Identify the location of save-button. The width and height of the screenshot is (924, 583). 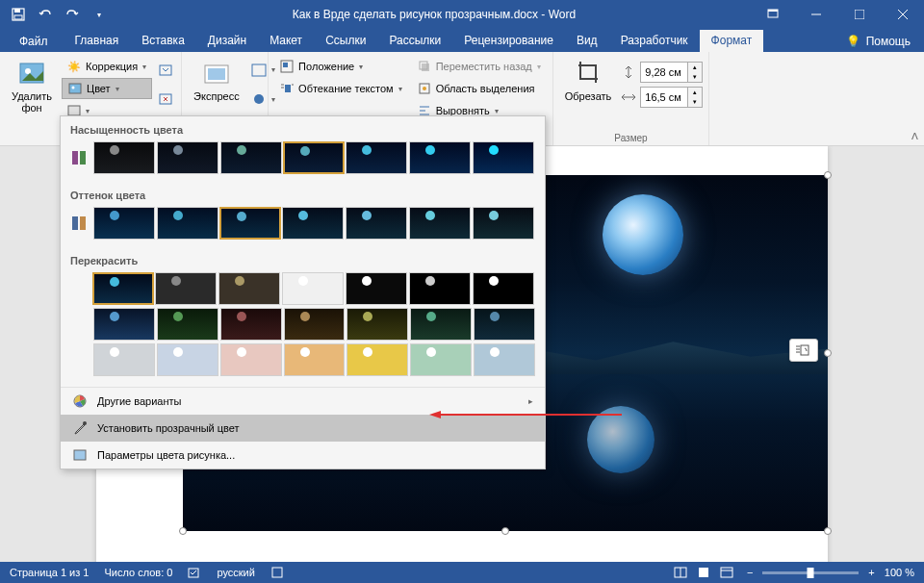
(18, 14).